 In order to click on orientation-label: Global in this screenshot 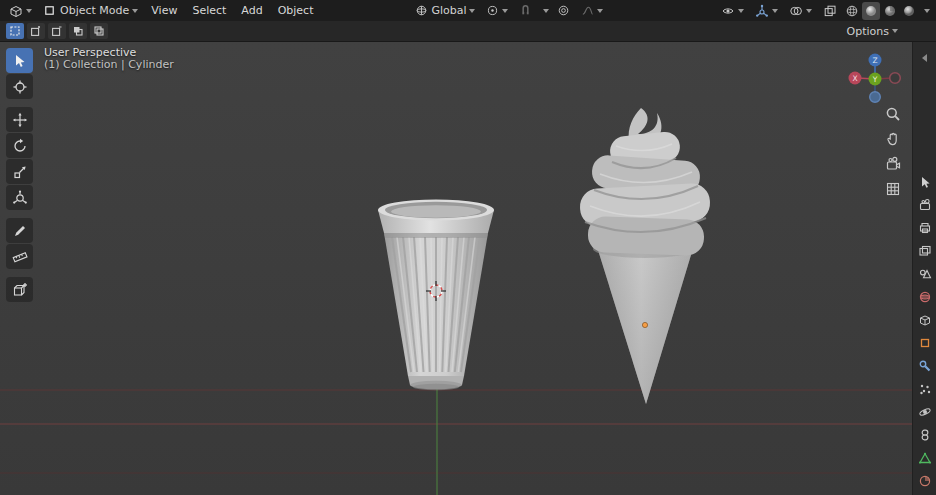, I will do `click(448, 10)`.